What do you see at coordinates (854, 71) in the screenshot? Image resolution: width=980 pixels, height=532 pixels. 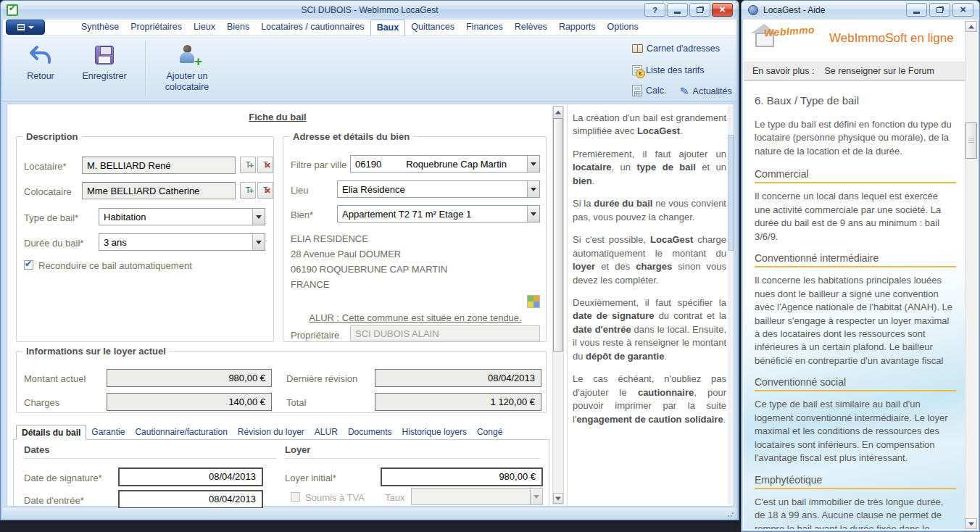 I see `help-info-bar: En savoir plus : Se renseigner sur le Fo…` at bounding box center [854, 71].